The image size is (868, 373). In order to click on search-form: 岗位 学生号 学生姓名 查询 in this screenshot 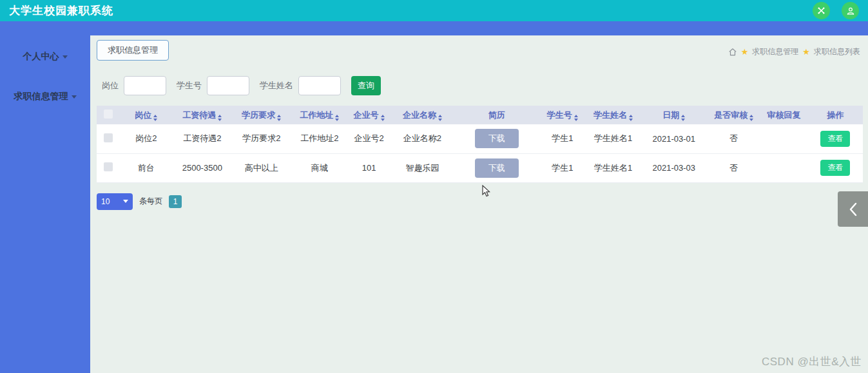, I will do `click(482, 86)`.